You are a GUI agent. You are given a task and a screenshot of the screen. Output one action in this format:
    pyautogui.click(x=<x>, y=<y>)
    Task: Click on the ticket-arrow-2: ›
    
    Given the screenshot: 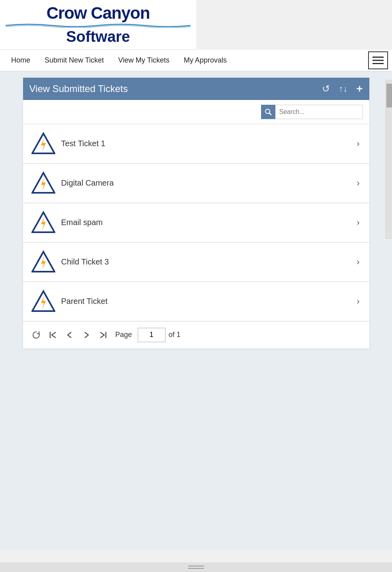 What is the action you would take?
    pyautogui.click(x=360, y=223)
    